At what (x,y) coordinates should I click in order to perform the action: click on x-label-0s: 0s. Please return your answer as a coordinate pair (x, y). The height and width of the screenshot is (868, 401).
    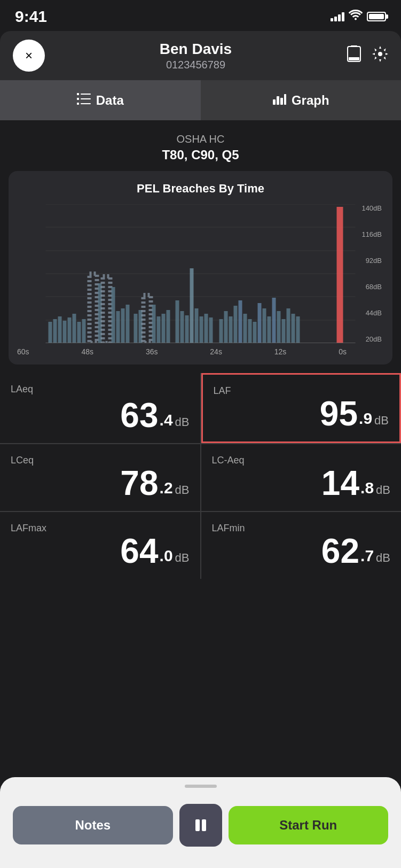
    Looking at the image, I should click on (343, 352).